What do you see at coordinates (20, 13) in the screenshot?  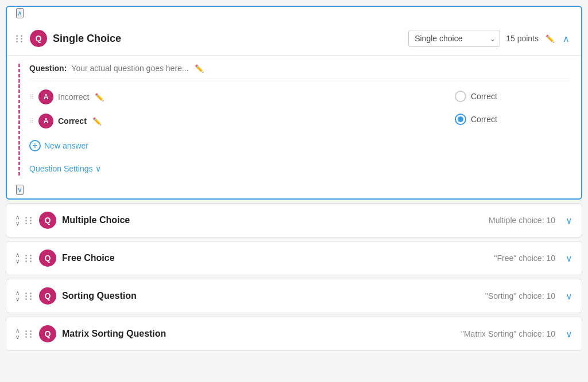 I see `collapse-up-arrow: ∧` at bounding box center [20, 13].